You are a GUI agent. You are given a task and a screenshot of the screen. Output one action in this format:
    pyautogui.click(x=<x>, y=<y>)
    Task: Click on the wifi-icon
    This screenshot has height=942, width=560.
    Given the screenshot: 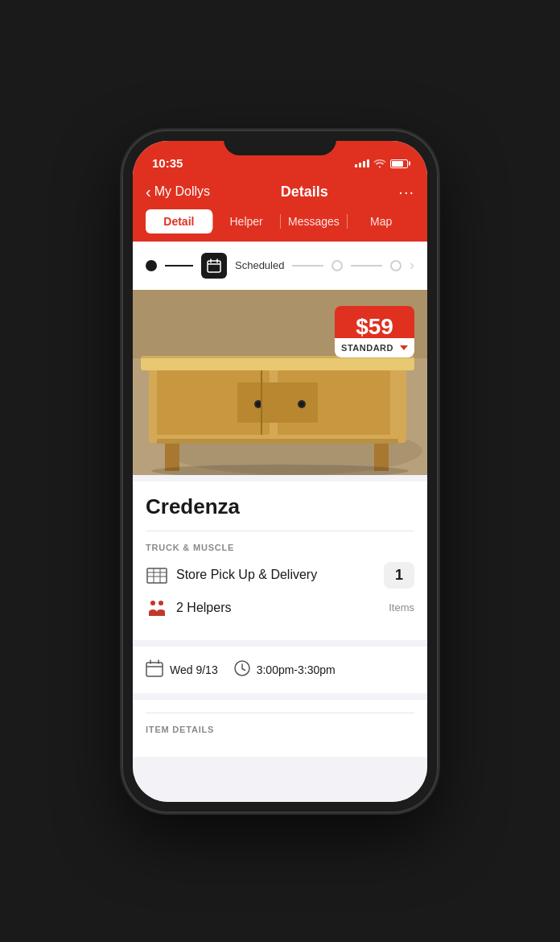 What is the action you would take?
    pyautogui.click(x=380, y=164)
    